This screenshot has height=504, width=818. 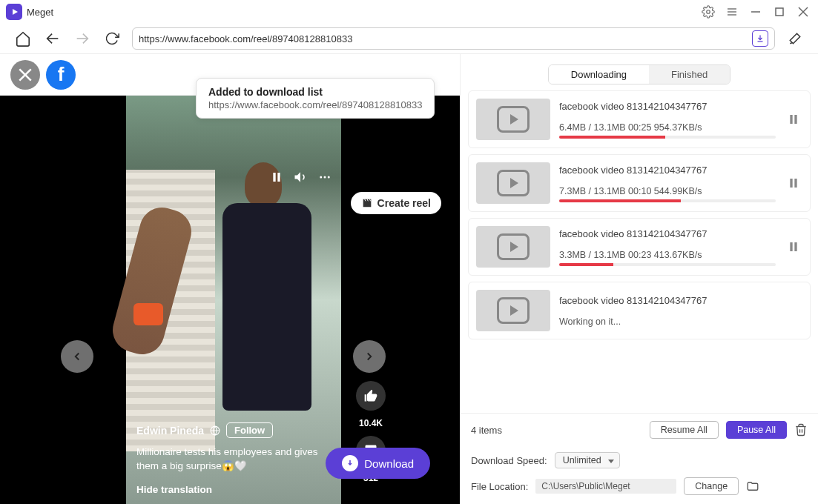 What do you see at coordinates (215, 431) in the screenshot?
I see `globe-icon` at bounding box center [215, 431].